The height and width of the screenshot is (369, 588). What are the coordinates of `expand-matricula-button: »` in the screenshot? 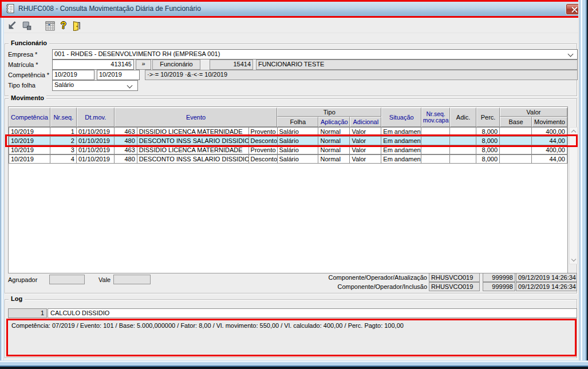 It's located at (143, 65).